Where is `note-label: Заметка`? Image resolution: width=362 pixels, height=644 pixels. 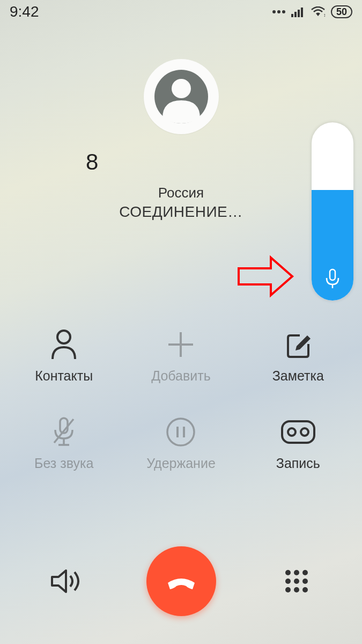
note-label: Заметка is located at coordinates (298, 376).